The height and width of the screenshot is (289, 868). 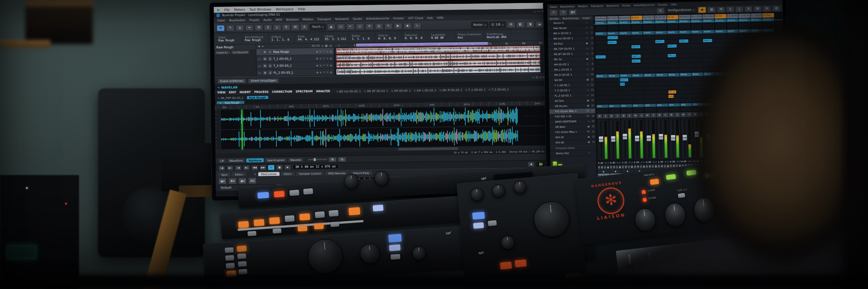 What do you see at coordinates (255, 160) in the screenshot?
I see `view-tab-rainbow: Rainbow` at bounding box center [255, 160].